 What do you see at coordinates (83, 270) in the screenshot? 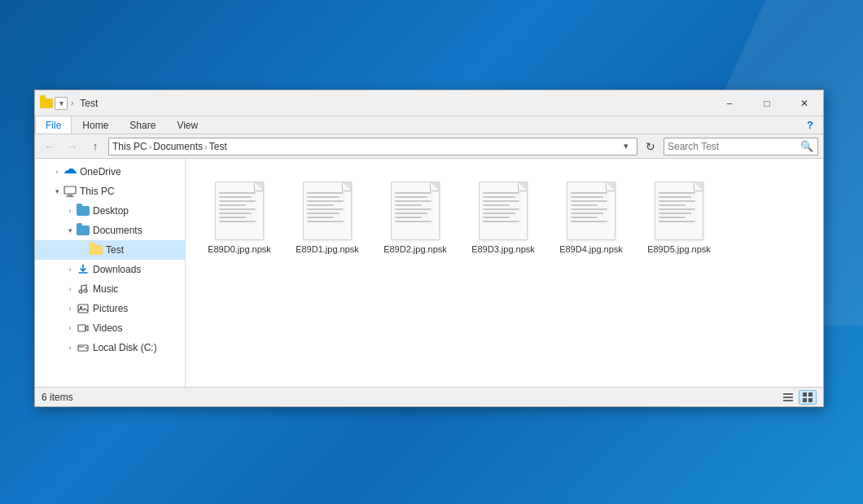
I see `downloads-icon` at bounding box center [83, 270].